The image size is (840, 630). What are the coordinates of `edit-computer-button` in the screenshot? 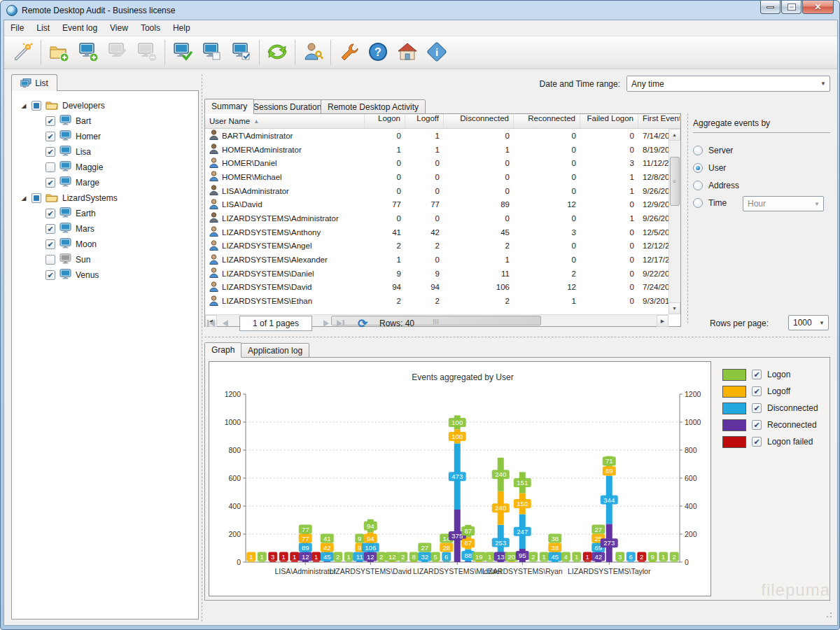 It's located at (118, 52).